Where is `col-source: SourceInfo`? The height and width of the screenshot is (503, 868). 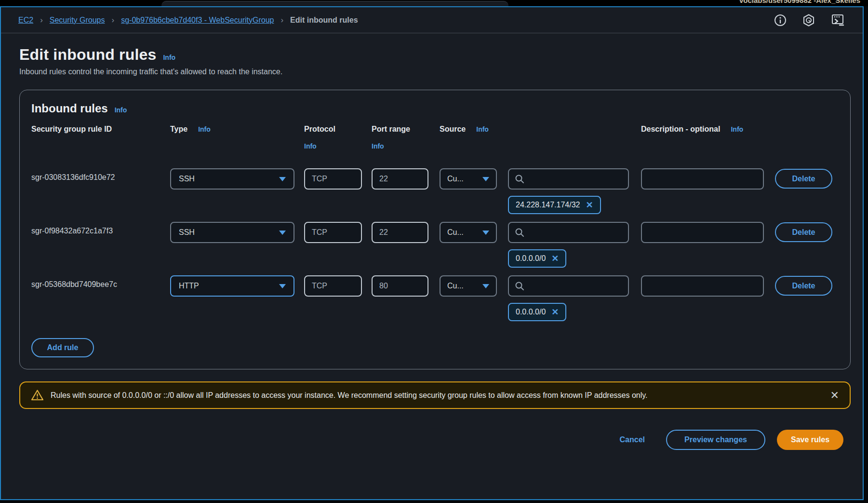 col-source: SourceInfo is located at coordinates (464, 129).